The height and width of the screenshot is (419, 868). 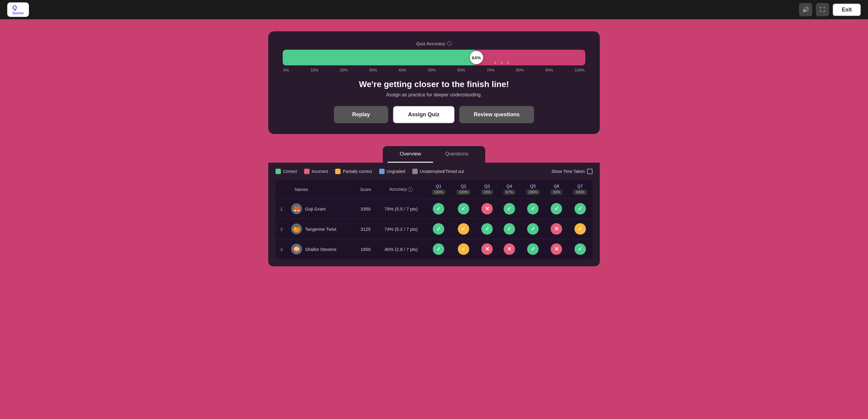 What do you see at coordinates (556, 189) in the screenshot?
I see `q6-header: Q6 33%` at bounding box center [556, 189].